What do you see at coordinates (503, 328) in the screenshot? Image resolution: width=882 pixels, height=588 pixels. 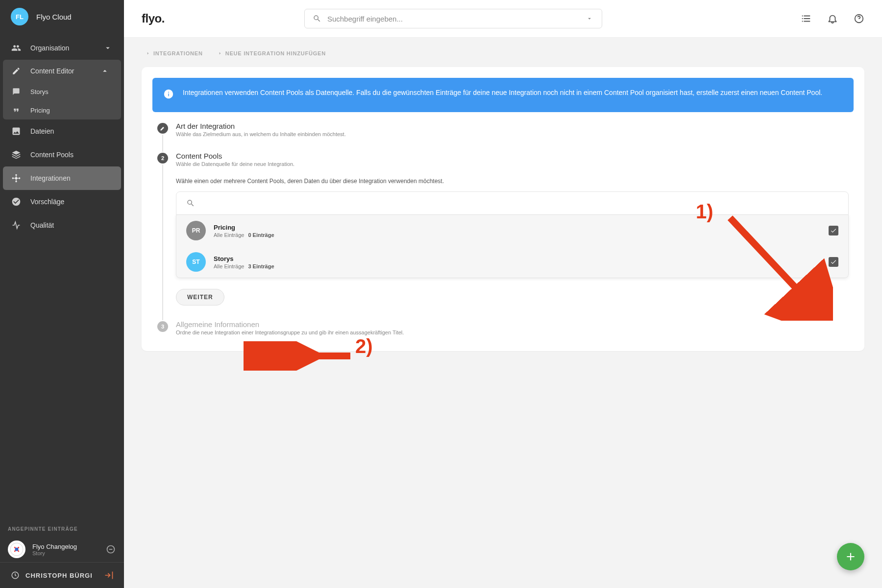 I see `step-3: 3 Allgemeine Informationen Ordne die neu…` at bounding box center [503, 328].